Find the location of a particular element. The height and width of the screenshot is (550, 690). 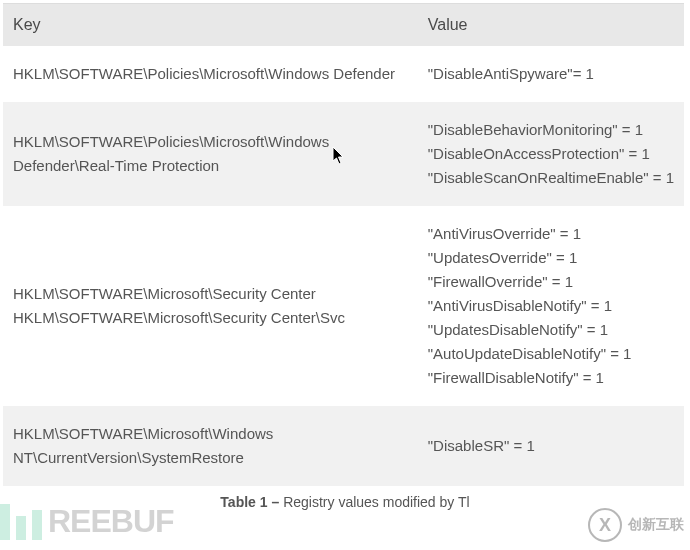

table-row: HKLM\SOFTWARE\Microsoft\Windows NT\Curre… is located at coordinates (344, 446).